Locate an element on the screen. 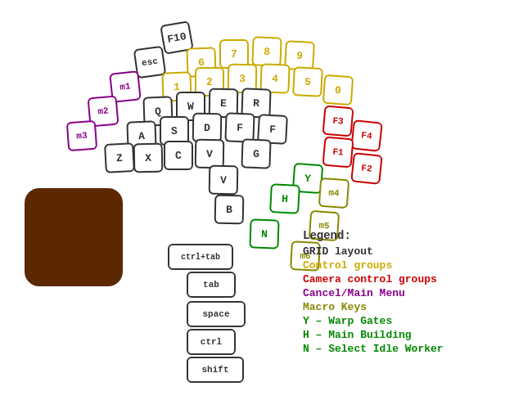 The image size is (532, 409). key-space: space is located at coordinates (216, 314).